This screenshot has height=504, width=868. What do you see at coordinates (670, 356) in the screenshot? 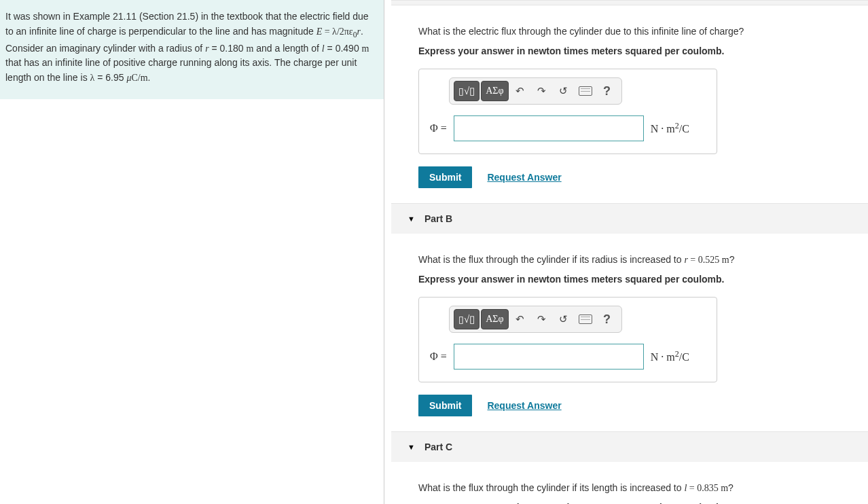
I see `part-b-unit: N · m2/C` at bounding box center [670, 356].